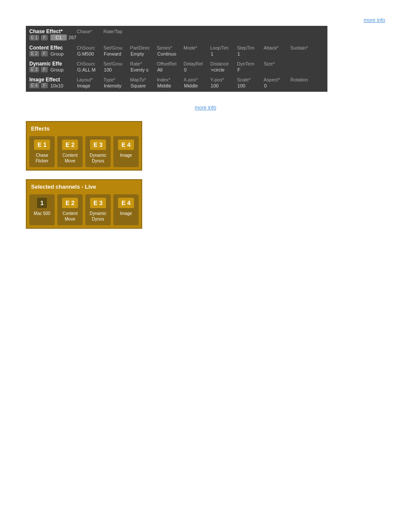 This screenshot has width=411, height=532. Describe the element at coordinates (171, 86) in the screenshot. I see `image-val-4: Middle` at that location.